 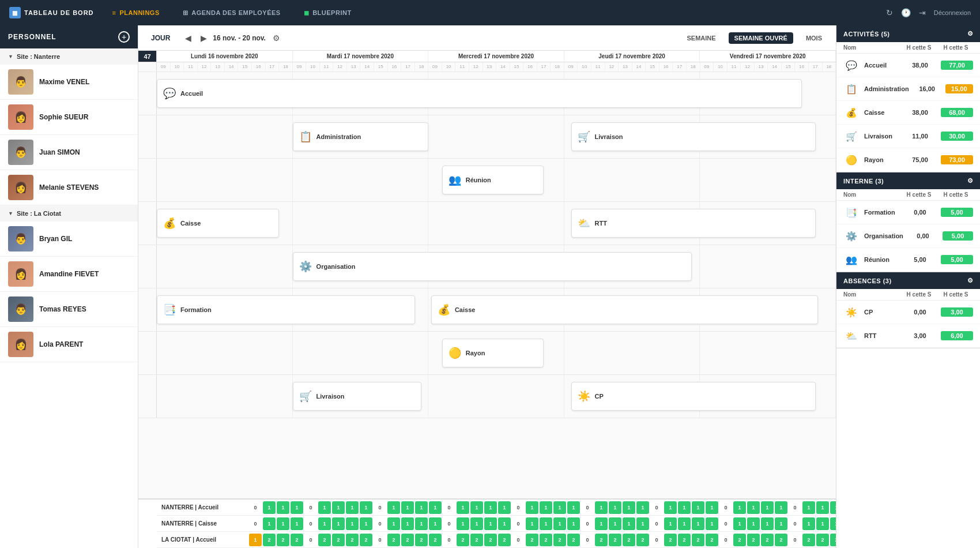 What do you see at coordinates (909, 324) in the screenshot?
I see `absences-rows: ☀️CP0,003,00⛅RTT3,006,00` at bounding box center [909, 324].